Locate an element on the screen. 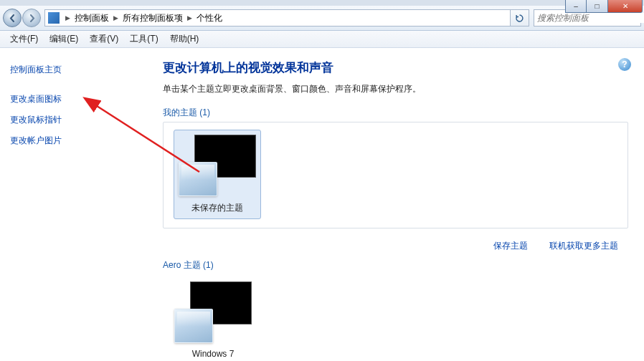  sidebar-home-link: 控制面板主页 is located at coordinates (73, 70).